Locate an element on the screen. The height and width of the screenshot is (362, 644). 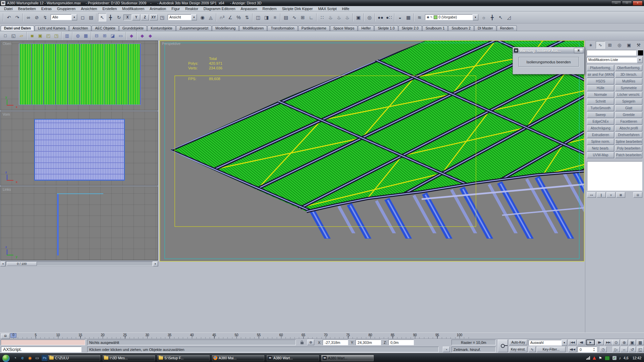
new-scene-icon: □ is located at coordinates (5, 36).